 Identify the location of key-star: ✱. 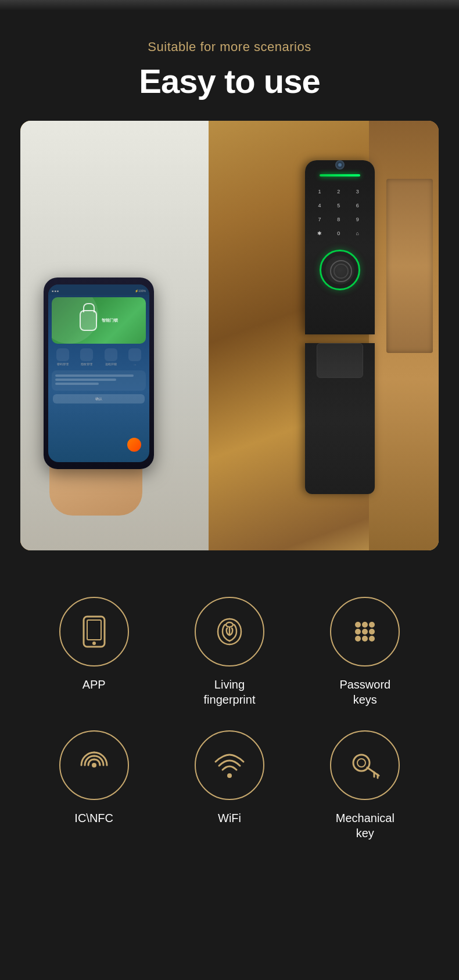
(320, 233).